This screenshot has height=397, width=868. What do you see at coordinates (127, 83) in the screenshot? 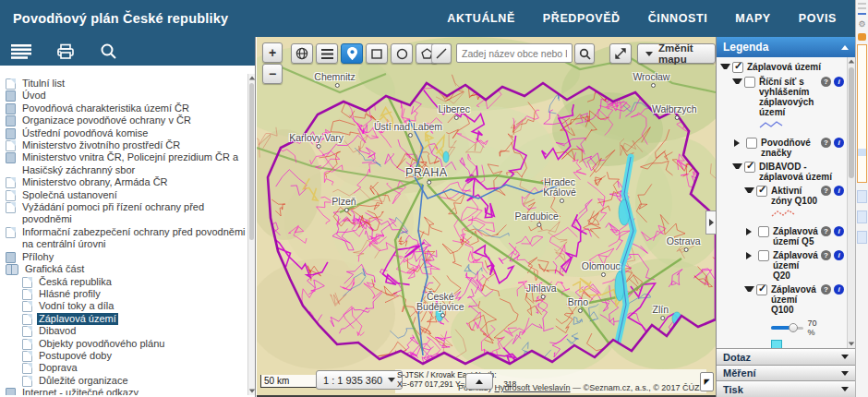
I see `tree-item: Titulní list` at bounding box center [127, 83].